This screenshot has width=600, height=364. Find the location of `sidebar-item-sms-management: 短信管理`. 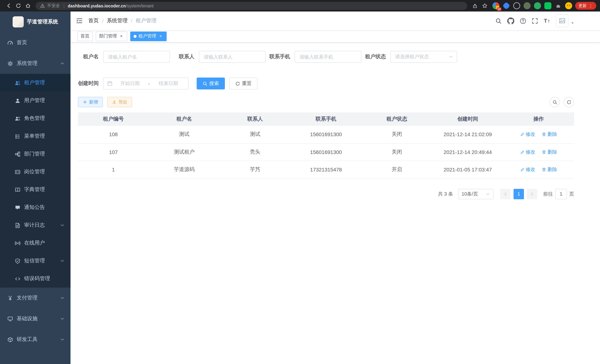

sidebar-item-sms-management: 短信管理 is located at coordinates (35, 261).